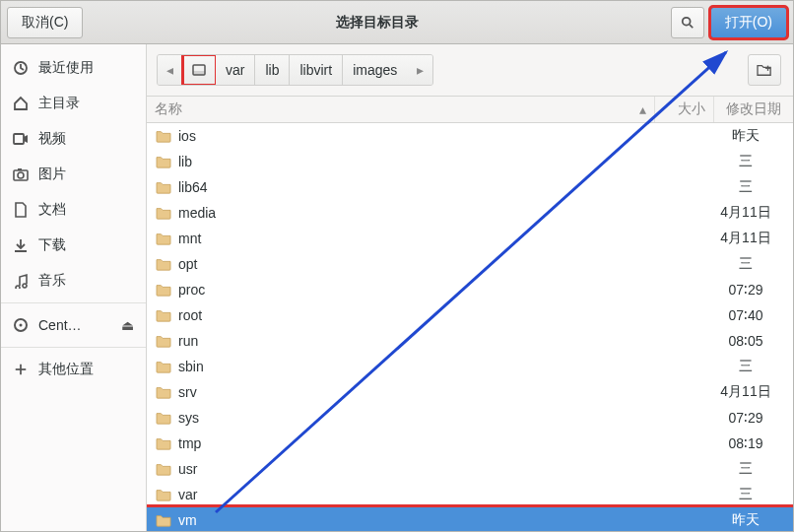 The image size is (794, 532). What do you see at coordinates (45, 23) in the screenshot?
I see `cancel-button: 取消(C)` at bounding box center [45, 23].